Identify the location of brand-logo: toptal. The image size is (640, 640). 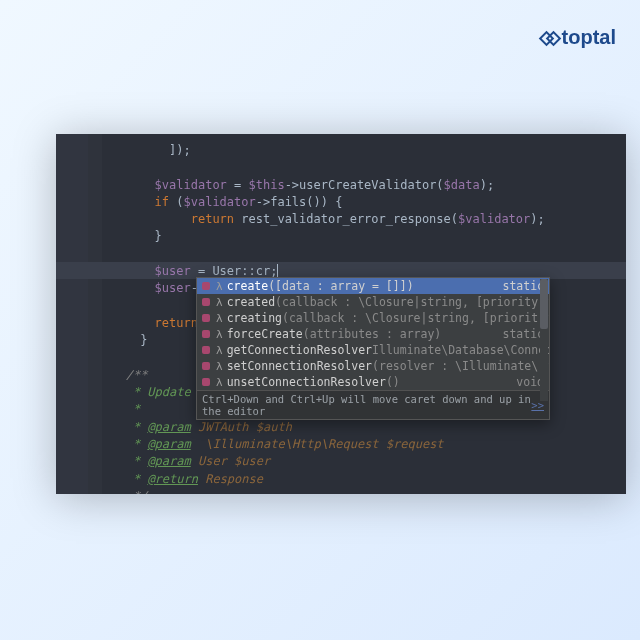
(579, 38).